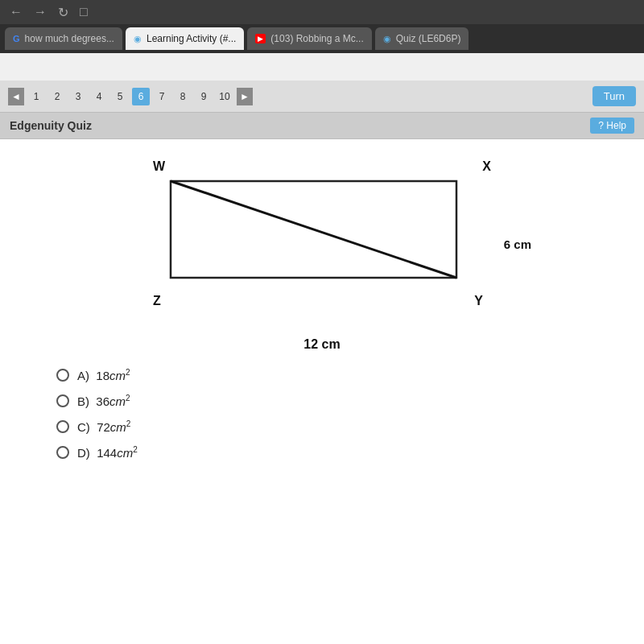 The width and height of the screenshot is (644, 644). Describe the element at coordinates (478, 301) in the screenshot. I see `label-Y: Y` at that location.